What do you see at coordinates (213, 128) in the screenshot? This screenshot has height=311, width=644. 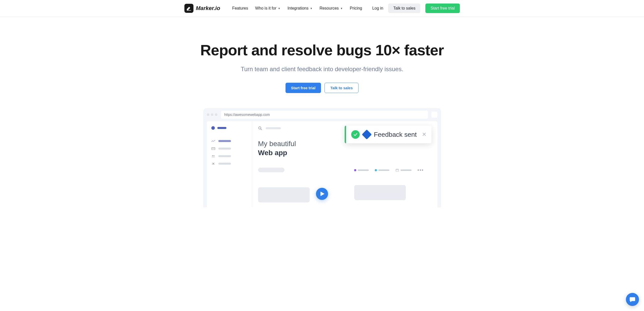 I see `avatar-icon` at bounding box center [213, 128].